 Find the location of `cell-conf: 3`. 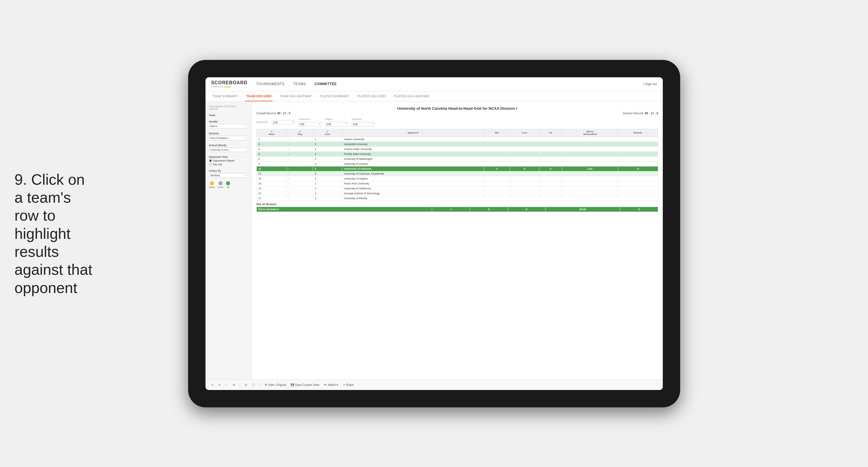

cell-conf: 3 is located at coordinates (328, 179).